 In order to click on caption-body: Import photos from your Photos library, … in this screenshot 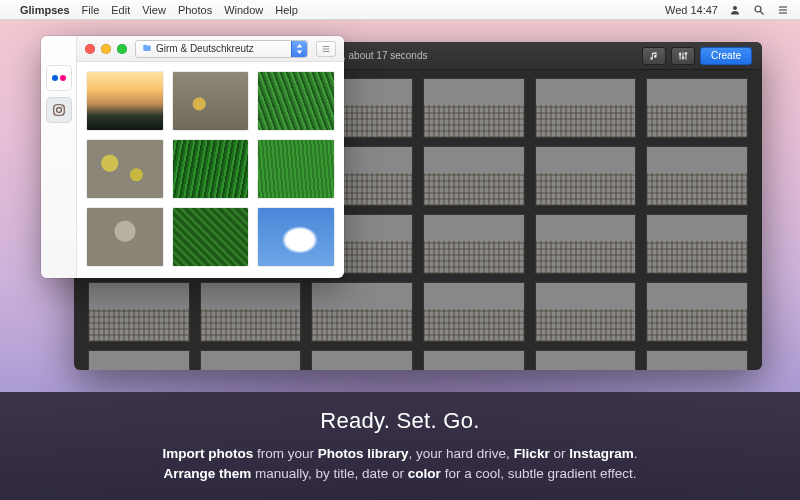, I will do `click(400, 464)`.